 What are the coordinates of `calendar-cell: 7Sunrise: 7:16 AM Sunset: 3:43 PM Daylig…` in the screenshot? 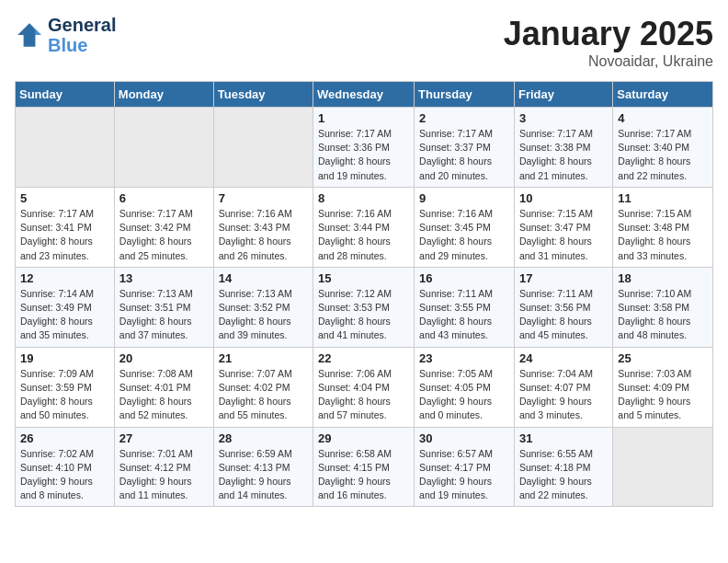 It's located at (263, 226).